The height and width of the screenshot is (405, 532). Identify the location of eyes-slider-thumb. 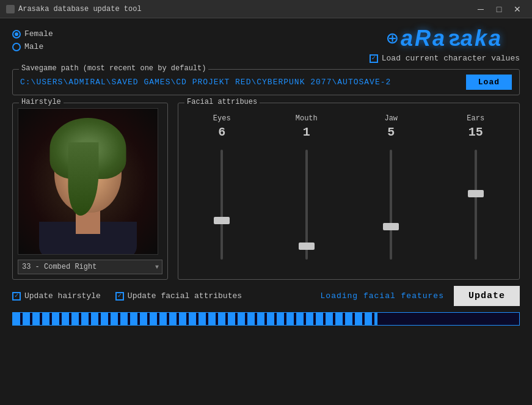
(222, 221).